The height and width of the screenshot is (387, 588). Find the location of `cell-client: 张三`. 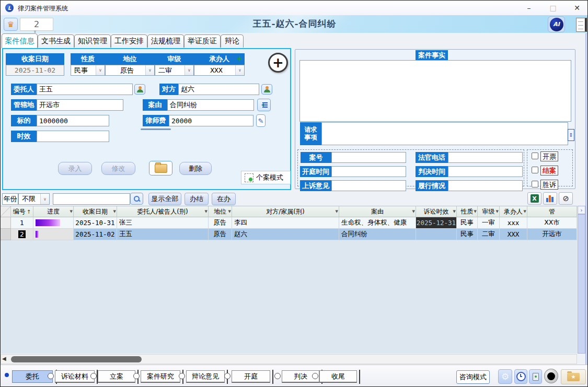

cell-client: 张三 is located at coordinates (163, 223).